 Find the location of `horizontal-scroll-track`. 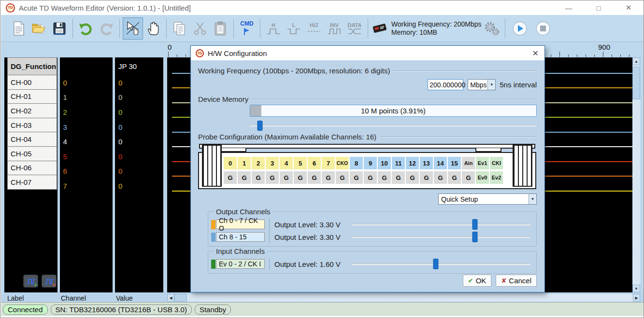

horizontal-scroll-track is located at coordinates (410, 298).